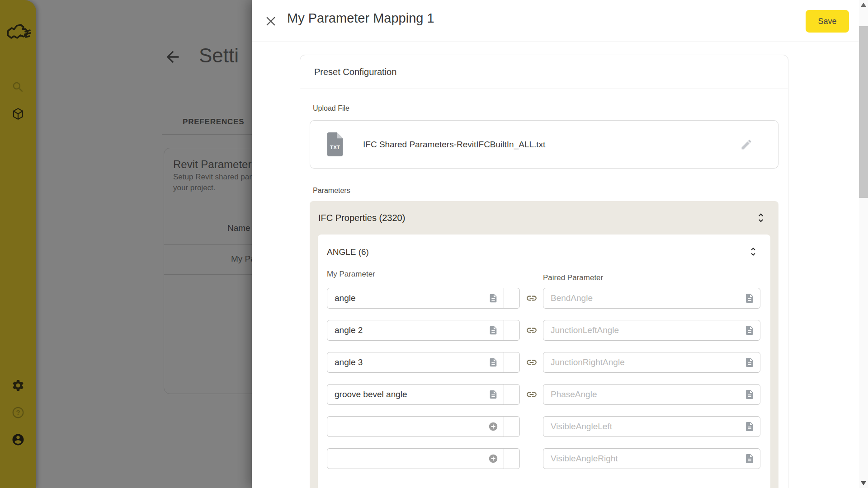 The image size is (868, 488). I want to click on drawer-header: Save, so click(560, 21).